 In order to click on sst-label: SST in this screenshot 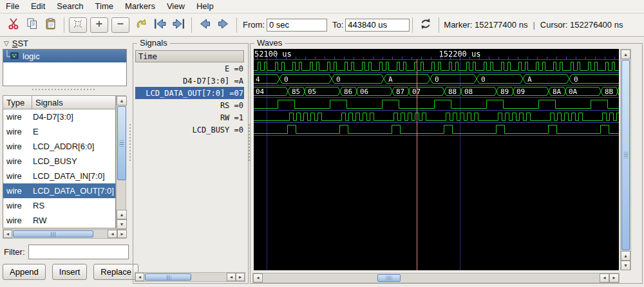, I will do `click(21, 44)`.